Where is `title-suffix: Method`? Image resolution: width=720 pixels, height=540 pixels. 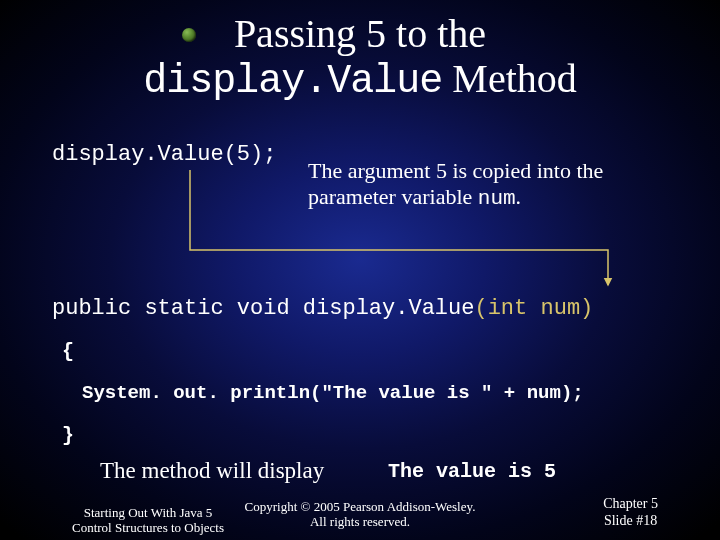
title-suffix: Method is located at coordinates (509, 78).